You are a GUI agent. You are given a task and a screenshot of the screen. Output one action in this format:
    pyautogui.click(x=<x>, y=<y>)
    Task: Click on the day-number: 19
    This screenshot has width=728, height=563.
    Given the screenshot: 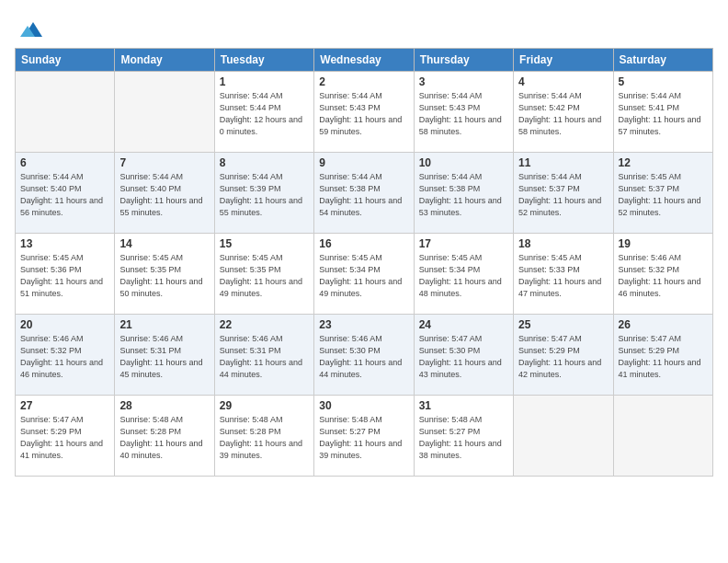 What is the action you would take?
    pyautogui.click(x=664, y=244)
    